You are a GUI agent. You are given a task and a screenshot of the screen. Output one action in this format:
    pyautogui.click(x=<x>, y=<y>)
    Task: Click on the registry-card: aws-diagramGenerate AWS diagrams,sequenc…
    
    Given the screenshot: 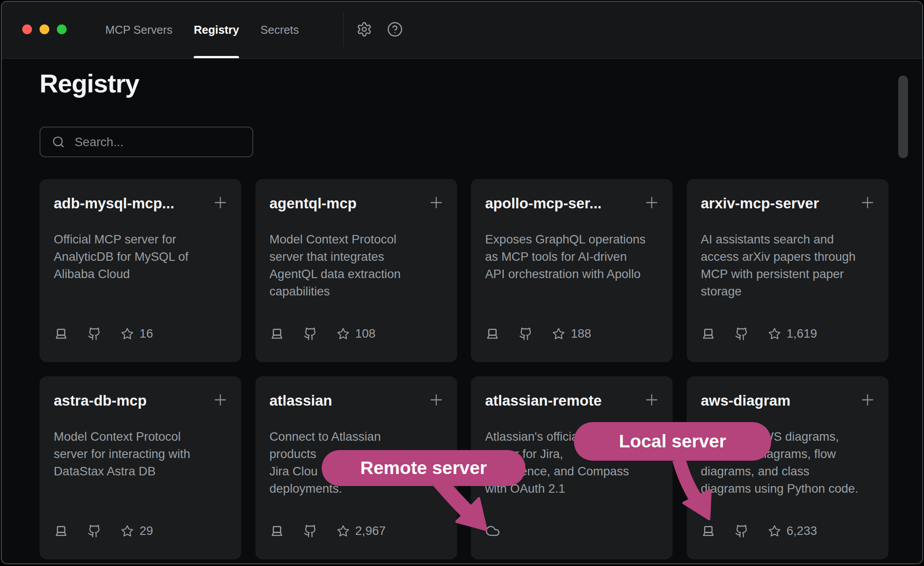 What is the action you would take?
    pyautogui.click(x=788, y=468)
    